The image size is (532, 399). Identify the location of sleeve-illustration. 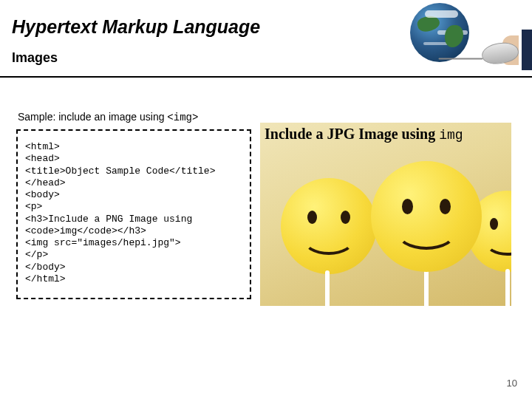
(525, 50).